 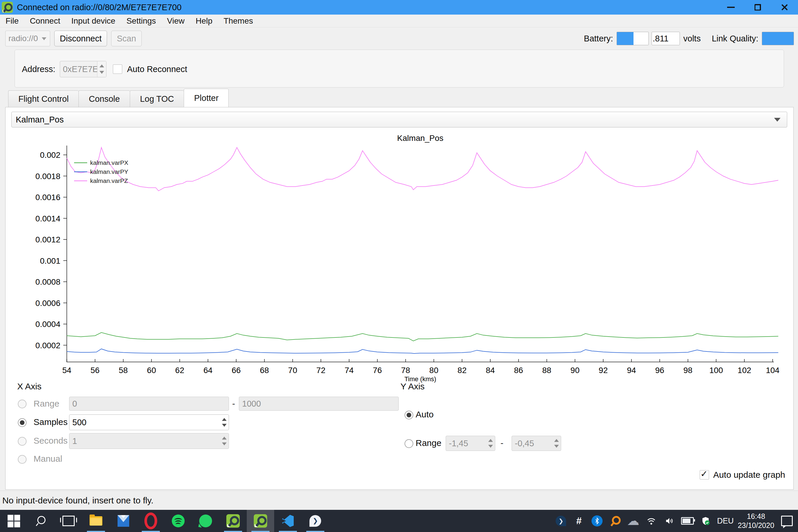 What do you see at coordinates (615, 521) in the screenshot?
I see `tray-cfclient` at bounding box center [615, 521].